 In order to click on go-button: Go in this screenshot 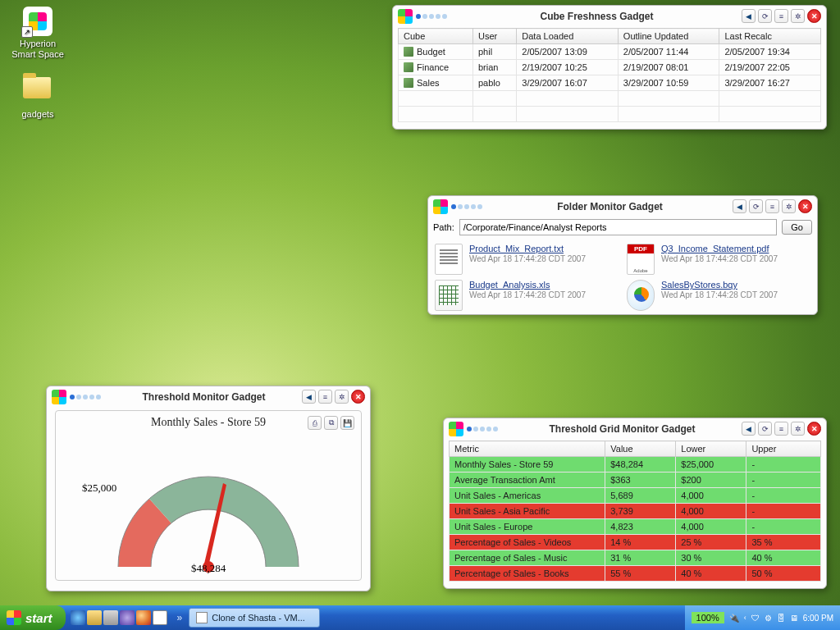, I will do `click(797, 227)`.